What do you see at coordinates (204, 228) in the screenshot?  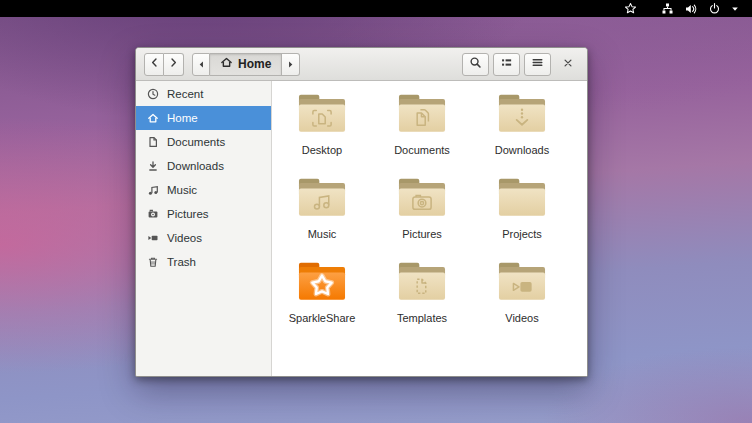 I see `sidebar: RecentHomeDocumentsDownloadsMusicPicture…` at bounding box center [204, 228].